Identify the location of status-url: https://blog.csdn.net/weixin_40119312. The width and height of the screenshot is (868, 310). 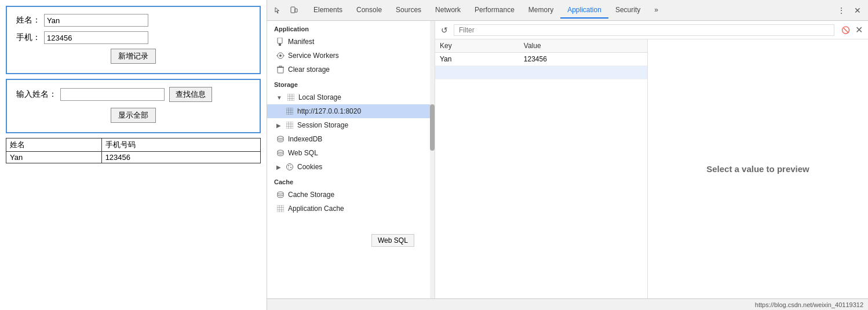
(809, 305).